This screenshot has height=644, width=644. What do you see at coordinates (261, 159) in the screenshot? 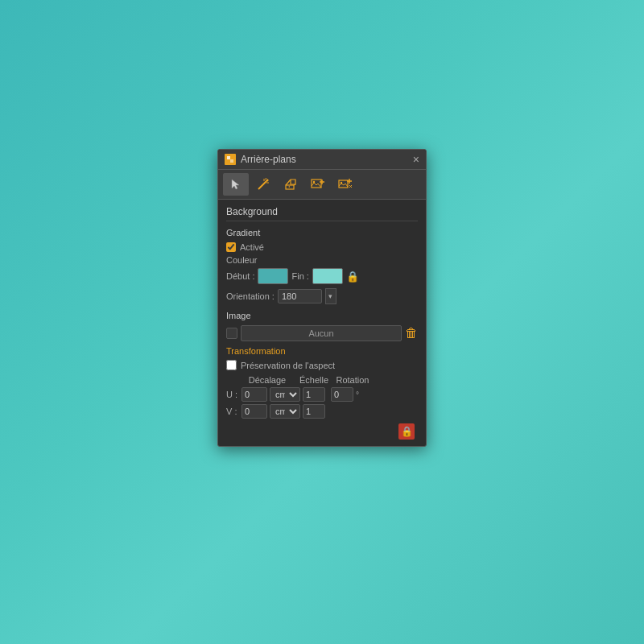
I see `titlebar-left: Arrière-plans` at bounding box center [261, 159].